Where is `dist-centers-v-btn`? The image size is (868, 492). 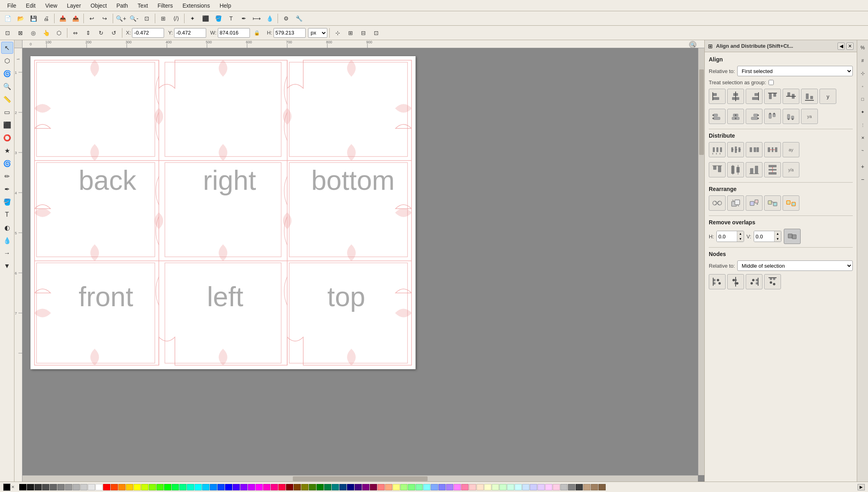
dist-centers-v-btn is located at coordinates (736, 150).